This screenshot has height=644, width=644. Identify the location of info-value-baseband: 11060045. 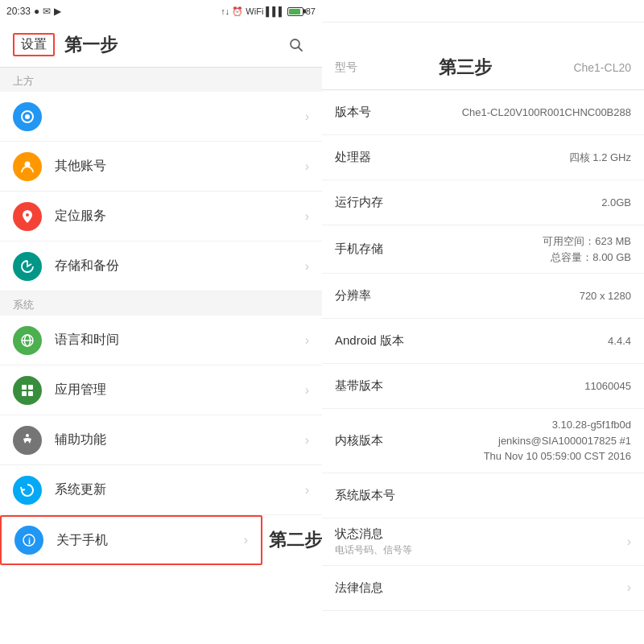
(515, 386).